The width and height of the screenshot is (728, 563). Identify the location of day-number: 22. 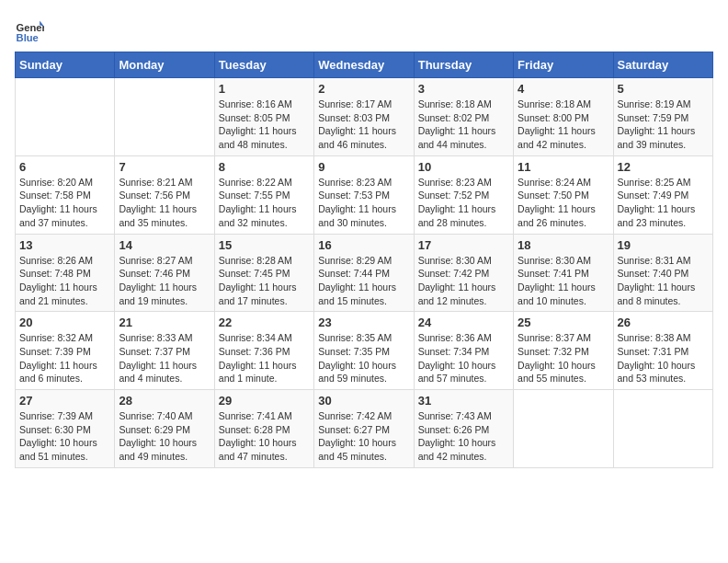
(265, 322).